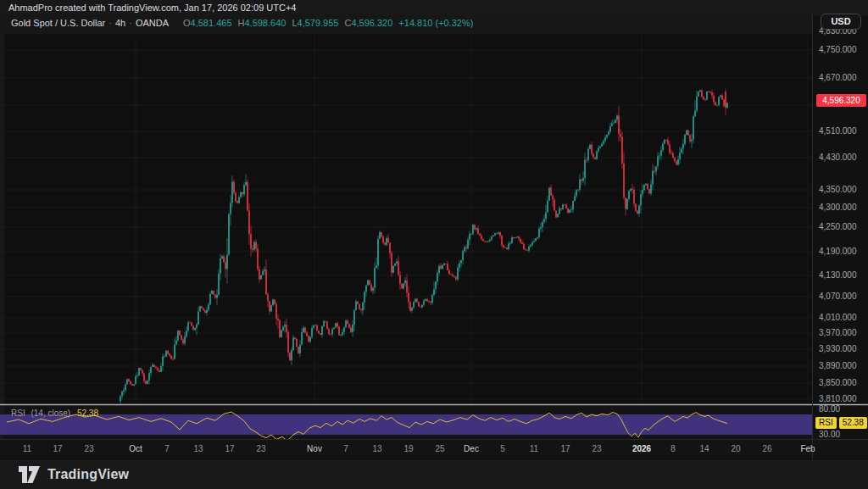  I want to click on high-value: 4,598.640, so click(264, 23).